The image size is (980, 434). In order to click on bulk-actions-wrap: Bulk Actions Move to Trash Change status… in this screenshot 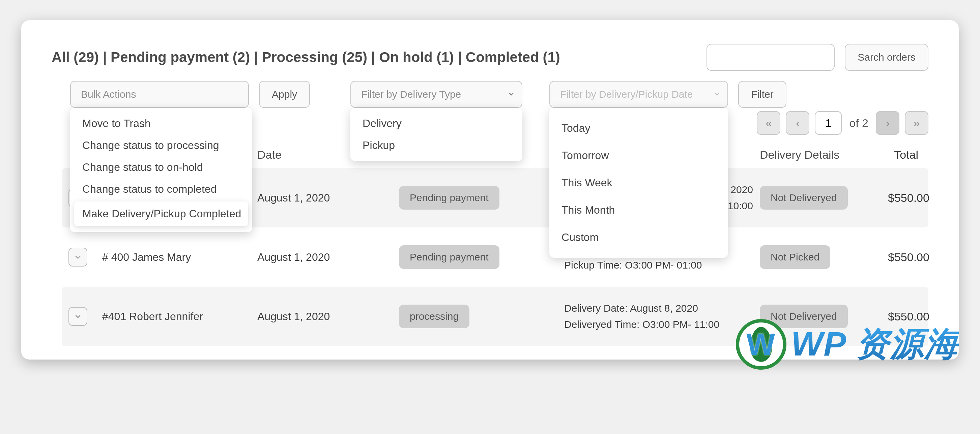, I will do `click(159, 94)`.